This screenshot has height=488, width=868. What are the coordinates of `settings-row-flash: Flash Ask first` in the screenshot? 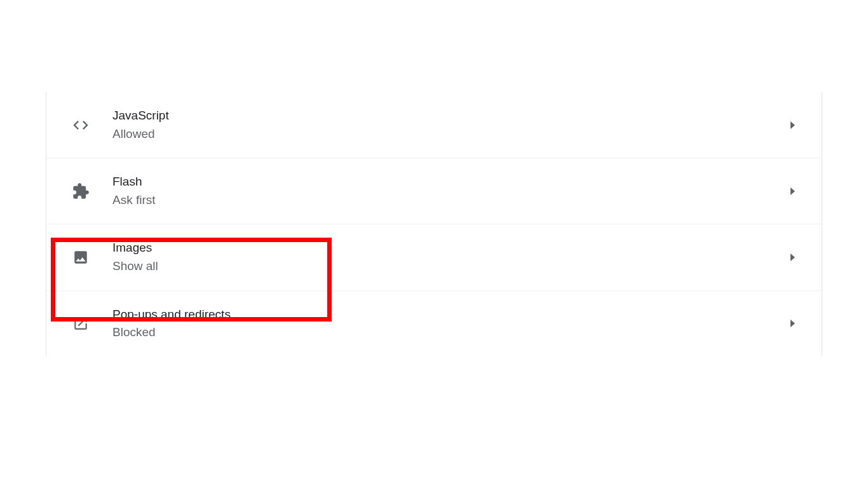 It's located at (434, 191).